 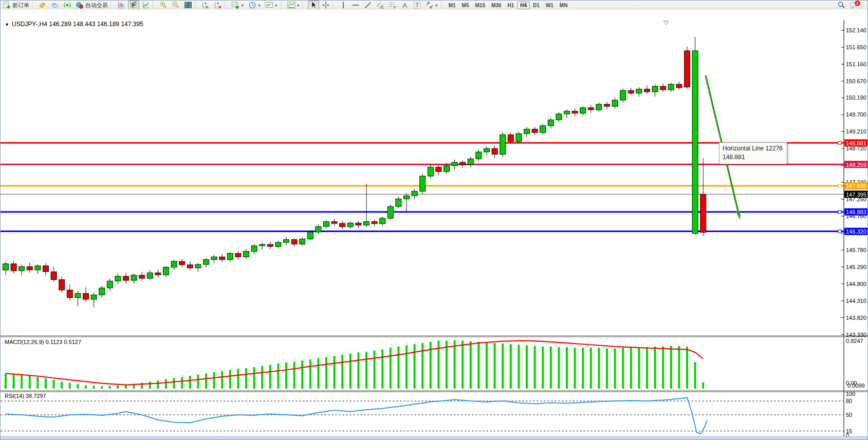 I want to click on timeframe-W1-button: W1, so click(x=550, y=5).